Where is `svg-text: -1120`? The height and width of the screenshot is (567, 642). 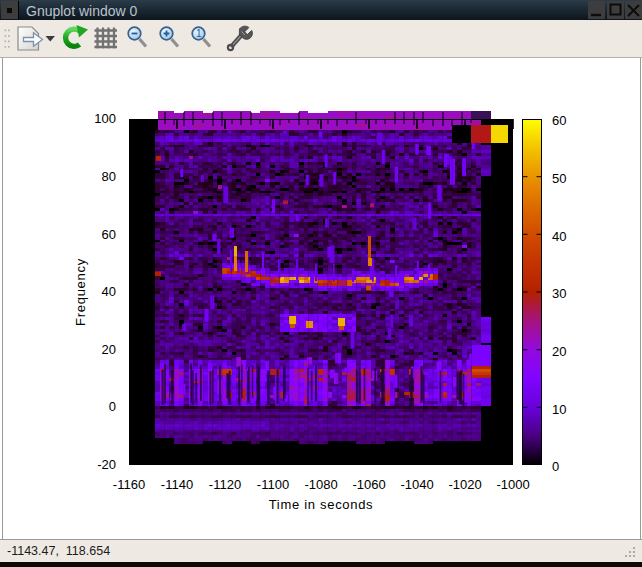 svg-text: -1120 is located at coordinates (225, 484).